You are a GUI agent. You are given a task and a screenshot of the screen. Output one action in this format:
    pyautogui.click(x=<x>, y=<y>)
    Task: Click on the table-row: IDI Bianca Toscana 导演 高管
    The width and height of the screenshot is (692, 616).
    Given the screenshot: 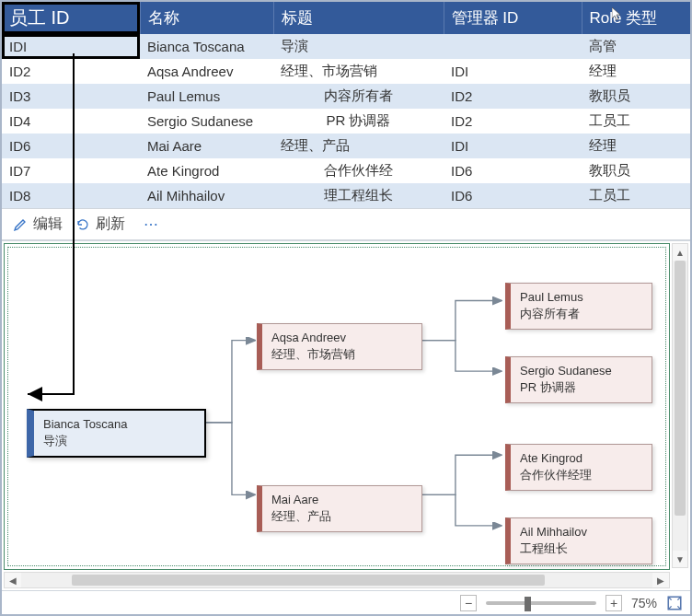 What is the action you would take?
    pyautogui.click(x=346, y=46)
    